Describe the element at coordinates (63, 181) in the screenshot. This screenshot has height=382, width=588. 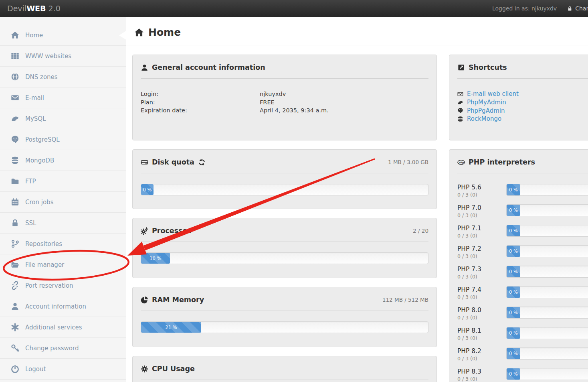
I see `sidebar-item-ftp: FTP` at that location.